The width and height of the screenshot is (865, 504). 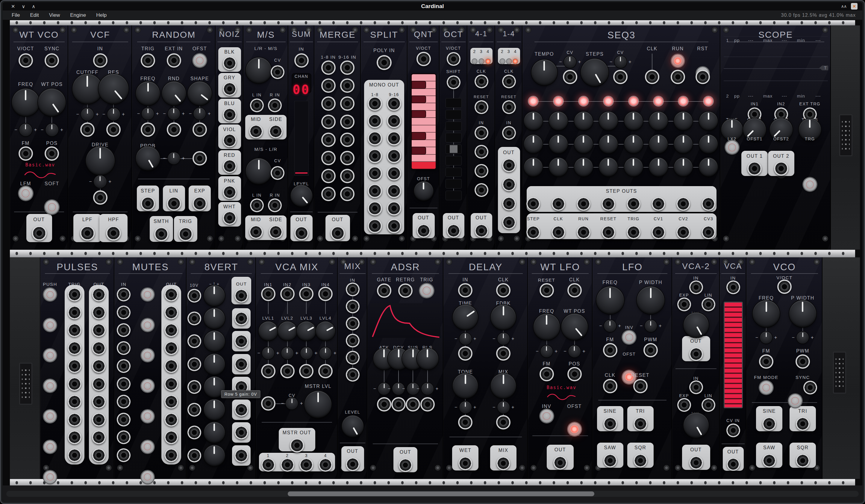 I want to click on gain-7-knob, so click(x=214, y=432).